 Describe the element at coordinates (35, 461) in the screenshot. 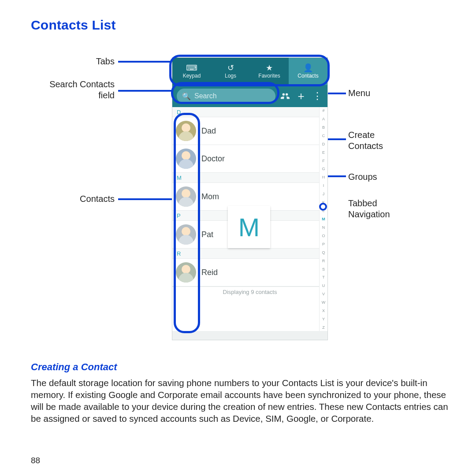

I see `page-number: 88` at that location.